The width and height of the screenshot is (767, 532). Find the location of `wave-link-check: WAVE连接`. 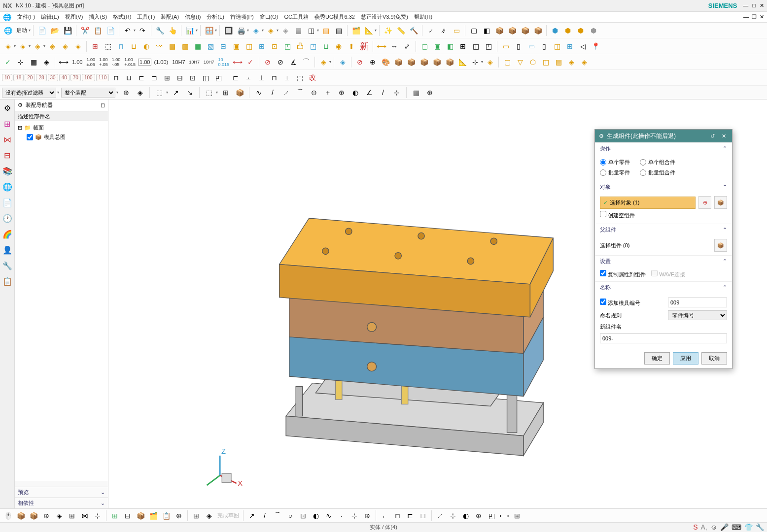

wave-link-check: WAVE连接 is located at coordinates (668, 274).